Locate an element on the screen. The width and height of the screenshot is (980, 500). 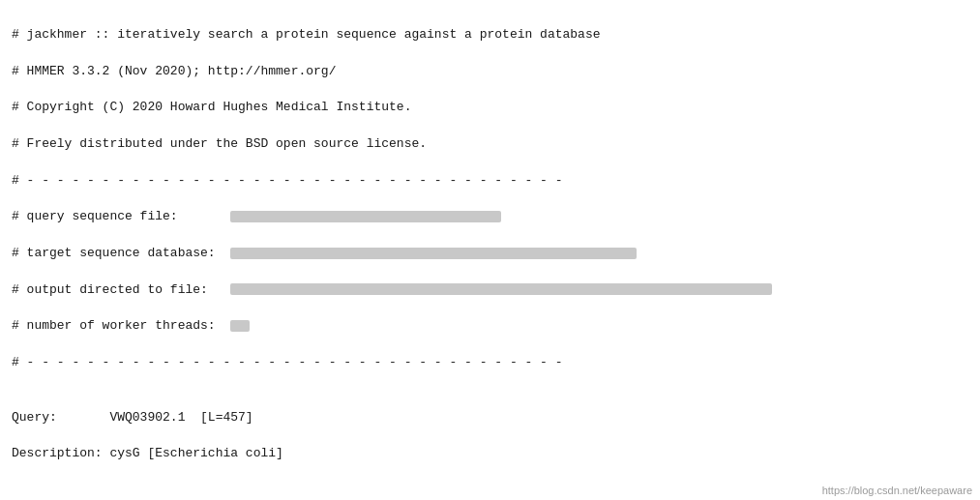
query-line: Query: VWQ03902.1 [L=457] is located at coordinates (133, 418).